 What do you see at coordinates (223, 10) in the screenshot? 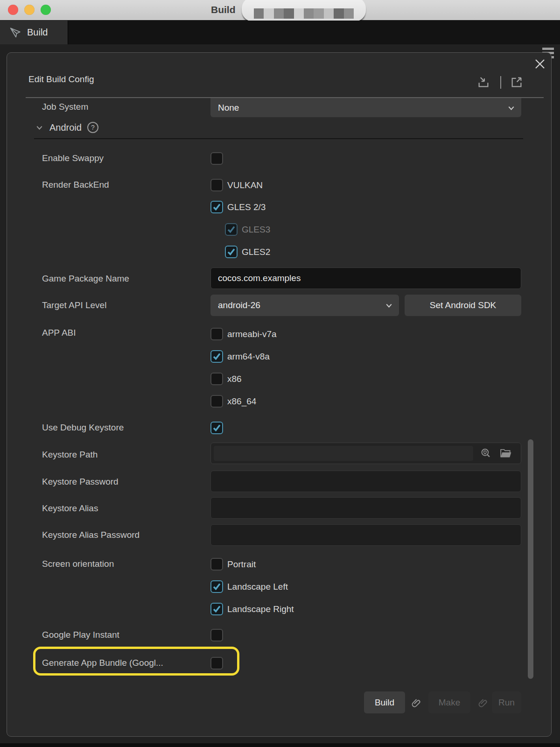
I see `window-title: Build` at bounding box center [223, 10].